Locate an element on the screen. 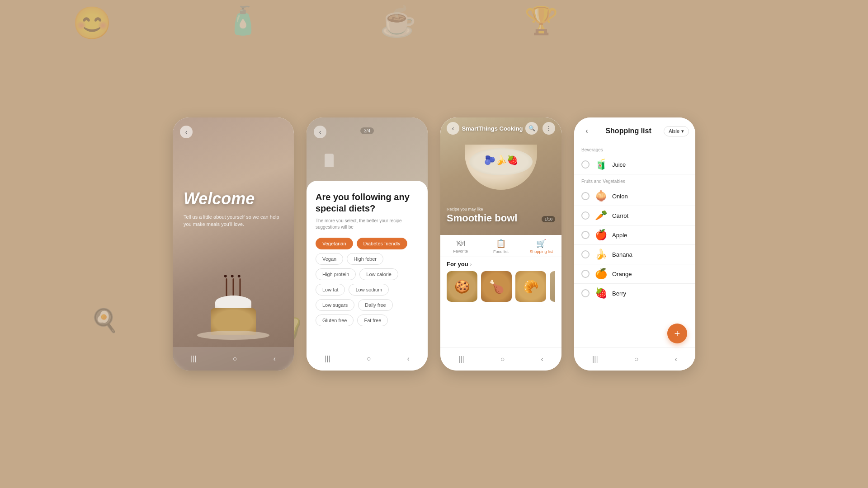 The width and height of the screenshot is (868, 488). shopping-item-orange: 🍊 Orange is located at coordinates (635, 274).